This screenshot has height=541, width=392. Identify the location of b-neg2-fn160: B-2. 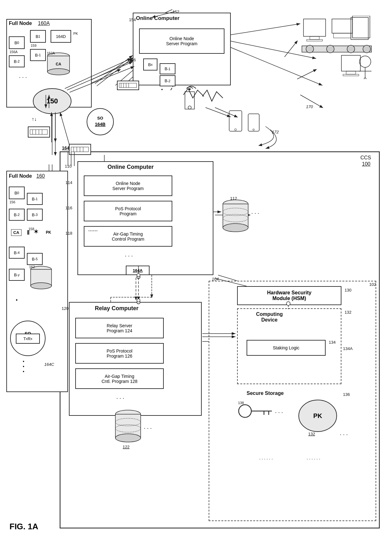
(17, 215).